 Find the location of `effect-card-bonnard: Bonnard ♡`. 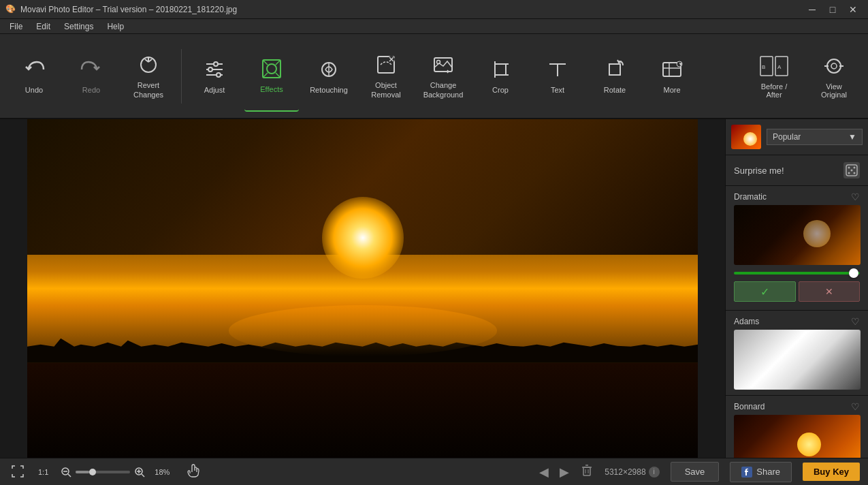

effect-card-bonnard: Bonnard ♡ is located at coordinates (797, 426).